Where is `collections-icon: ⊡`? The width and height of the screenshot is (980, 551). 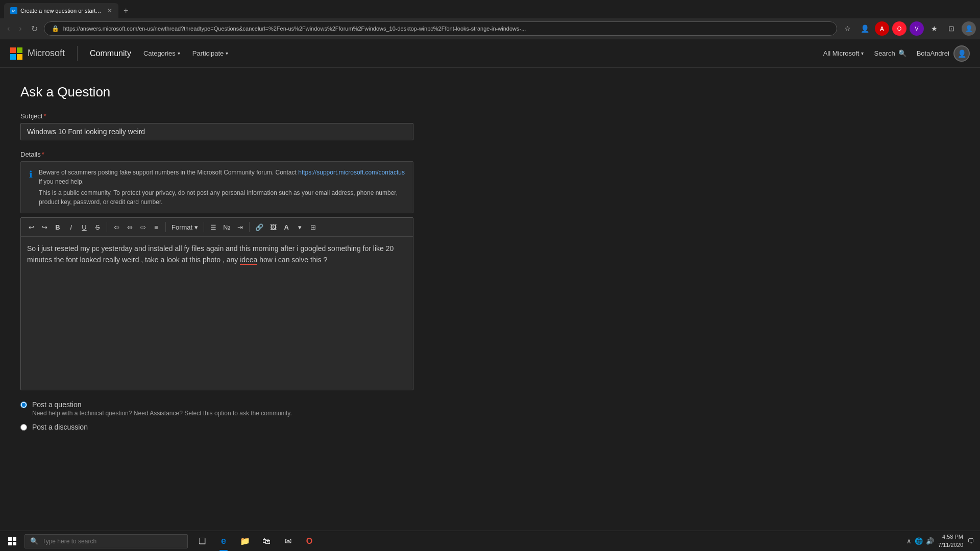 collections-icon: ⊡ is located at coordinates (951, 29).